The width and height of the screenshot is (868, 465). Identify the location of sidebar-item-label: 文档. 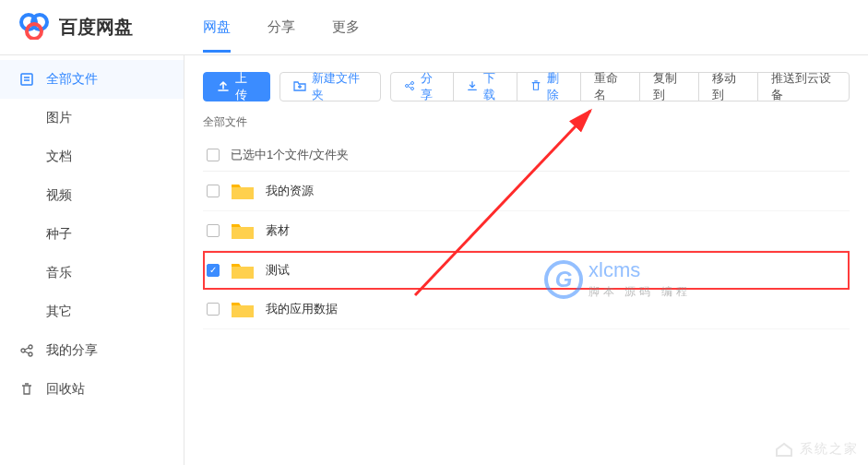
(59, 157).